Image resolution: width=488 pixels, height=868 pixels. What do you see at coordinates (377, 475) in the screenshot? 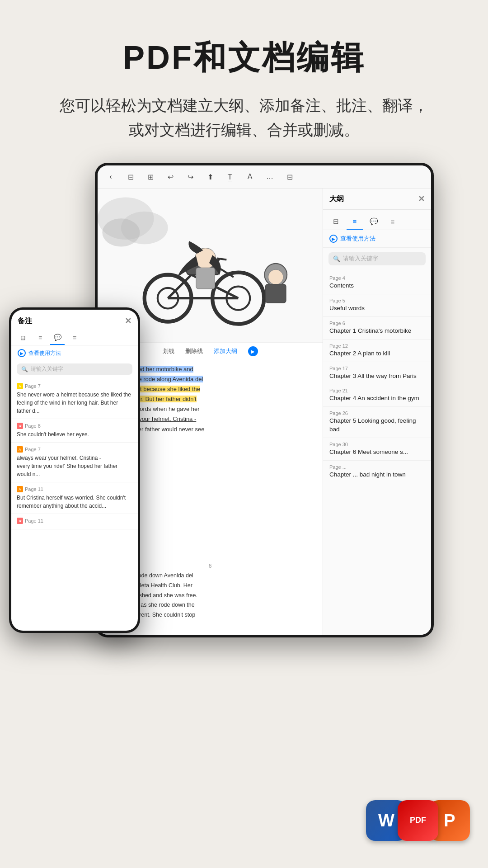
I see `outline-title: Chapter ... bad night in town` at bounding box center [377, 475].